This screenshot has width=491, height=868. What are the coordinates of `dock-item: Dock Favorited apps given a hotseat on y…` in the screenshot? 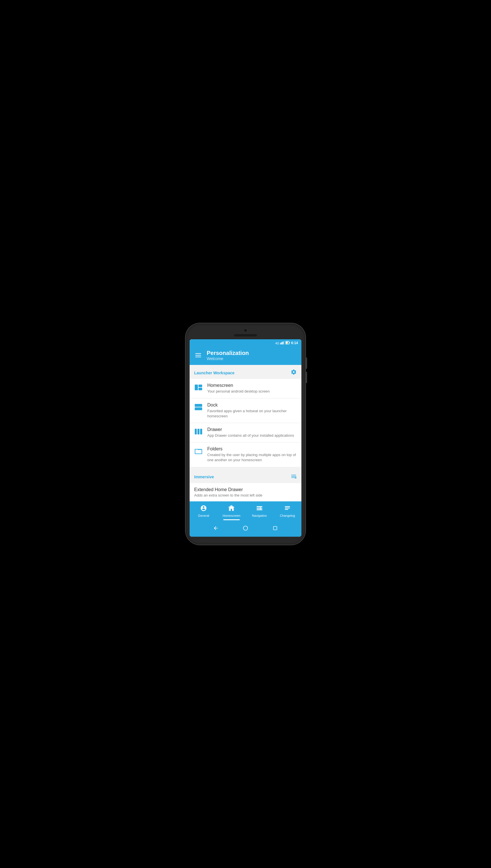 It's located at (246, 411).